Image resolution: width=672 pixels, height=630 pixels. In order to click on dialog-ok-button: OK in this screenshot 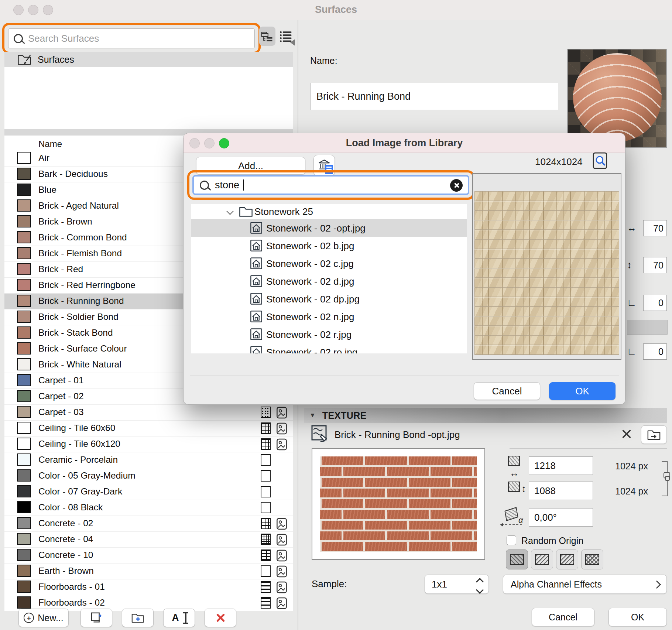, I will do `click(582, 391)`.